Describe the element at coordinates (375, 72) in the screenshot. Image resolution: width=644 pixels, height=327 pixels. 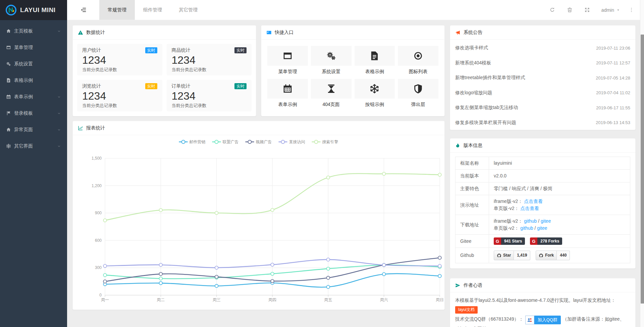
I see `quick-link-label: 表格示例` at that location.